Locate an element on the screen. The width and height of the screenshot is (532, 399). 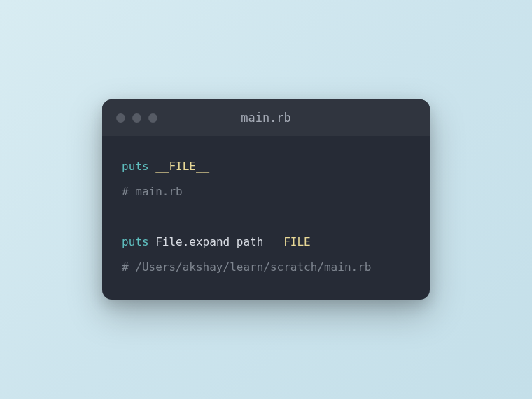
blank-line is located at coordinates (266, 217).